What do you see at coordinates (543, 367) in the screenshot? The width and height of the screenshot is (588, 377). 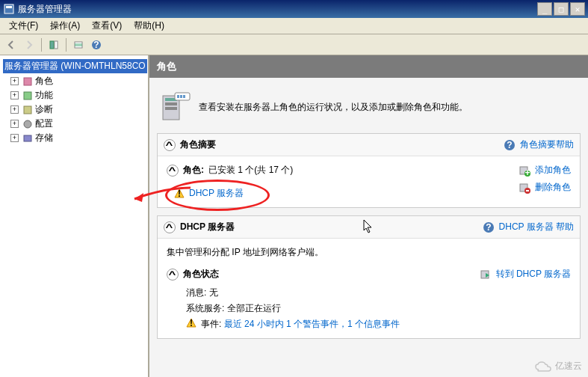 I see `cloud-icon` at bounding box center [543, 367].